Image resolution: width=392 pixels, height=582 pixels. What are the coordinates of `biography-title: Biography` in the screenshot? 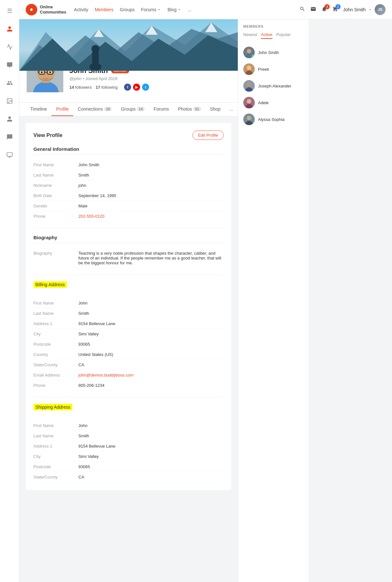 It's located at (129, 239).